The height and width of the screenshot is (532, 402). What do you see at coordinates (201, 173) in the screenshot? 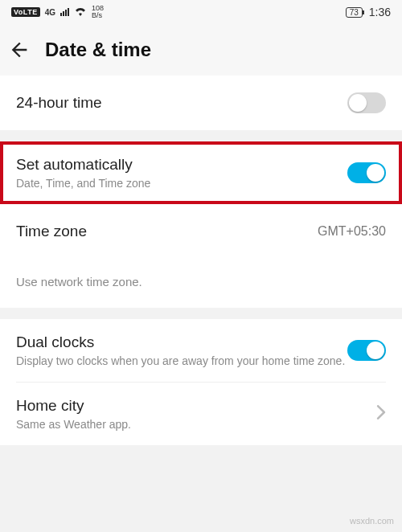
I see `row-set-automatically: Set automatically Date, Time, and Time z…` at bounding box center [201, 173].